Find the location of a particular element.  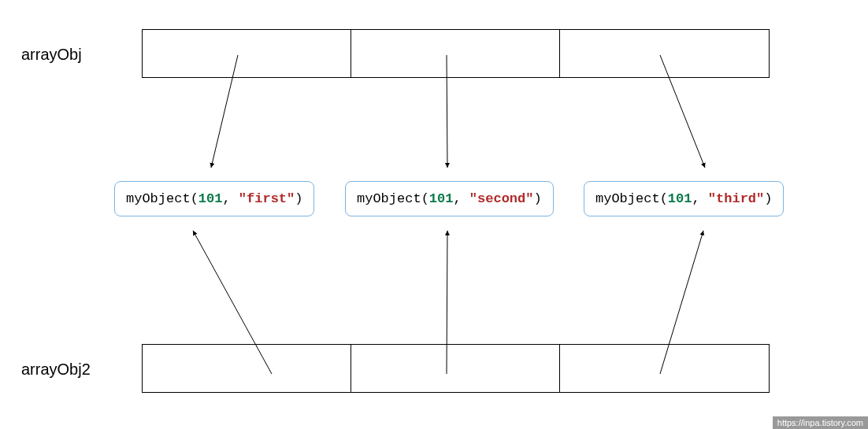

object-string: "second" is located at coordinates (502, 198).